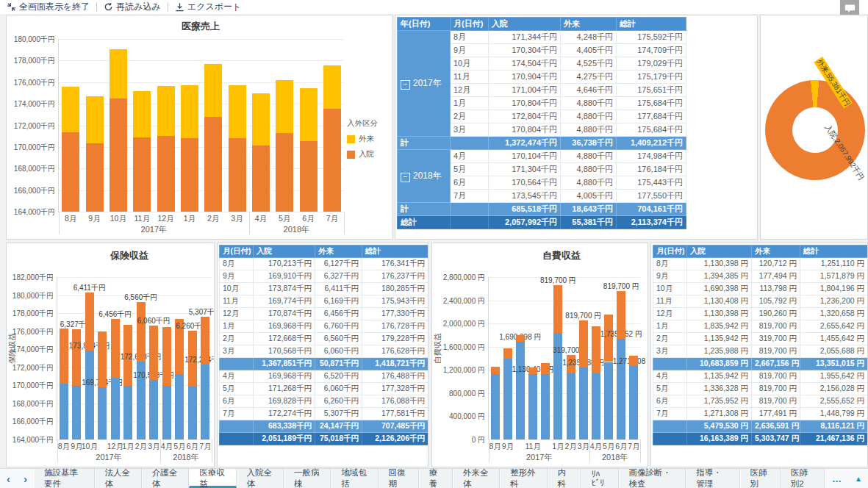  I want to click on tab-scroll-right-button: ›, so click(25, 478).